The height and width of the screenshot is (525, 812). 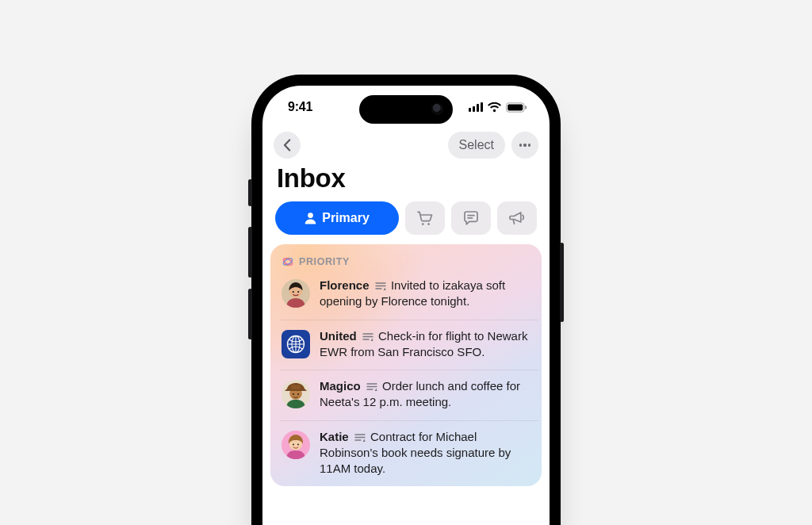 What do you see at coordinates (495, 108) in the screenshot?
I see `wifi-icon` at bounding box center [495, 108].